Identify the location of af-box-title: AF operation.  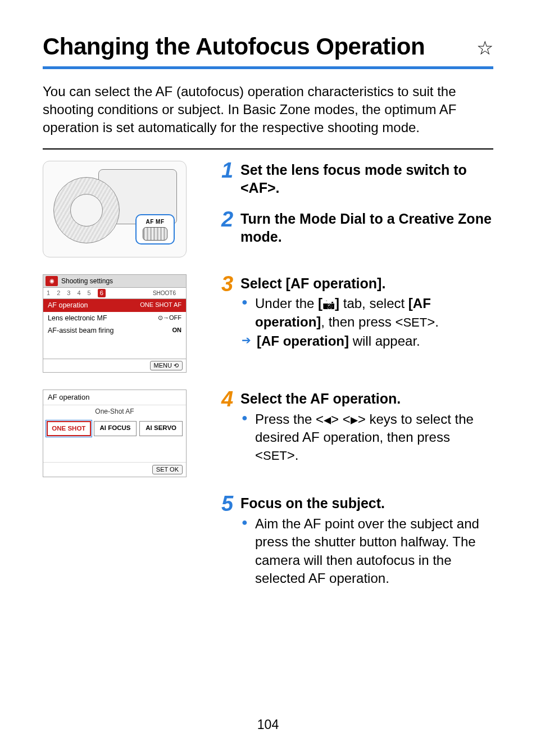
(115, 397).